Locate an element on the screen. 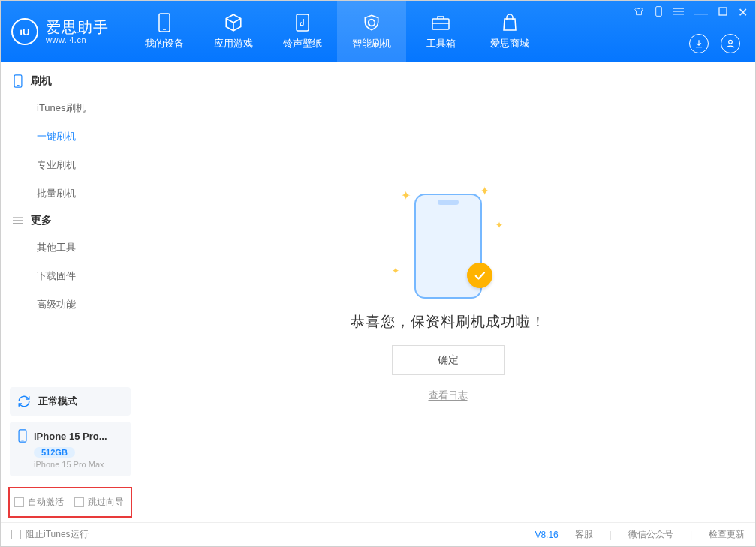 Image resolution: width=756 pixels, height=547 pixels. version-label: V8.16 is located at coordinates (547, 535).